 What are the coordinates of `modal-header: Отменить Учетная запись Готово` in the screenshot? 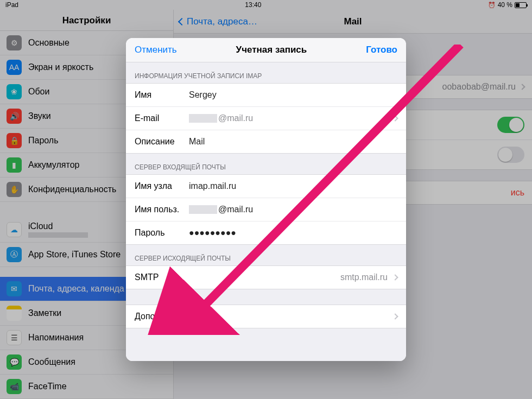 It's located at (266, 50).